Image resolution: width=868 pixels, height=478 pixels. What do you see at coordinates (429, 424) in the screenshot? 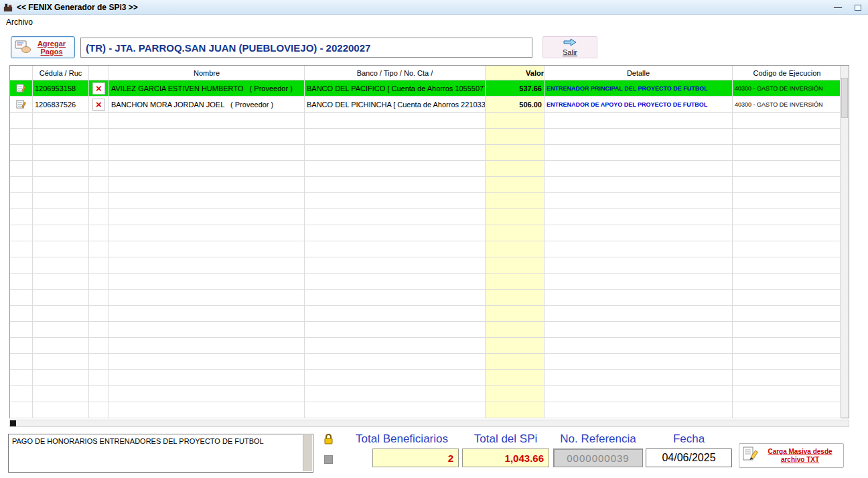
I see `horizontal-scrollbar` at bounding box center [429, 424].